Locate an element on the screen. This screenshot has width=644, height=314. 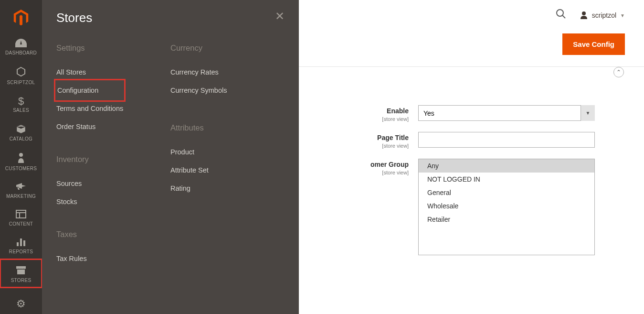
nav-system-gear: ⚙ is located at coordinates (21, 304).